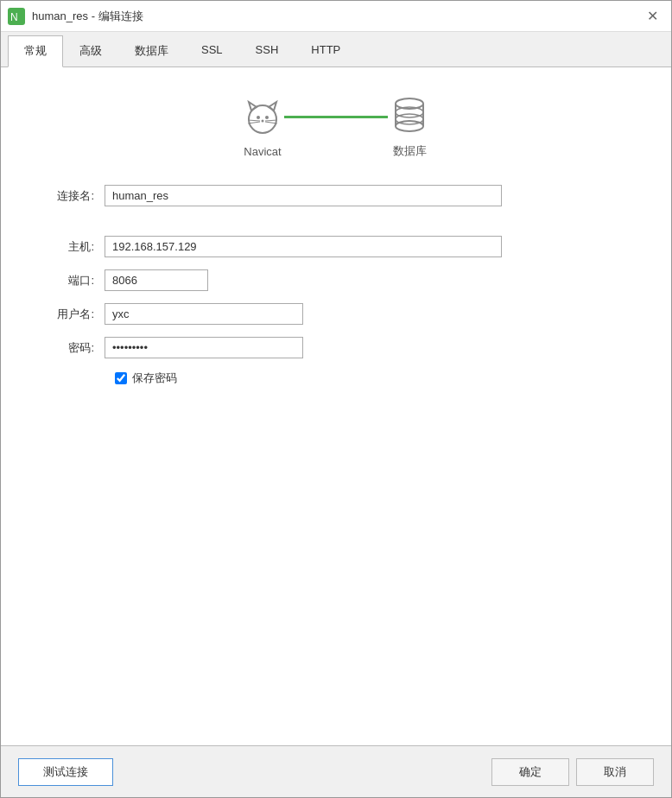 This screenshot has height=798, width=672. What do you see at coordinates (91, 51) in the screenshot?
I see `tab-advanced: 高级` at bounding box center [91, 51].